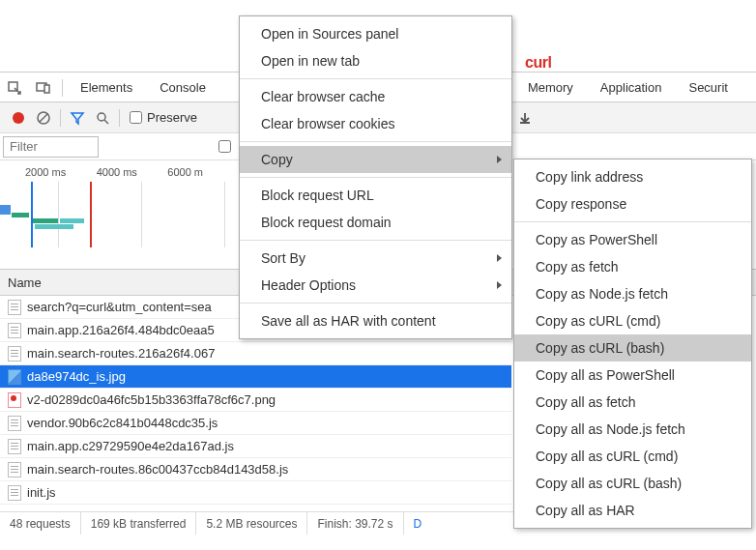 The width and height of the screenshot is (756, 550). What do you see at coordinates (6, 210) in the screenshot?
I see `range-handle` at bounding box center [6, 210].